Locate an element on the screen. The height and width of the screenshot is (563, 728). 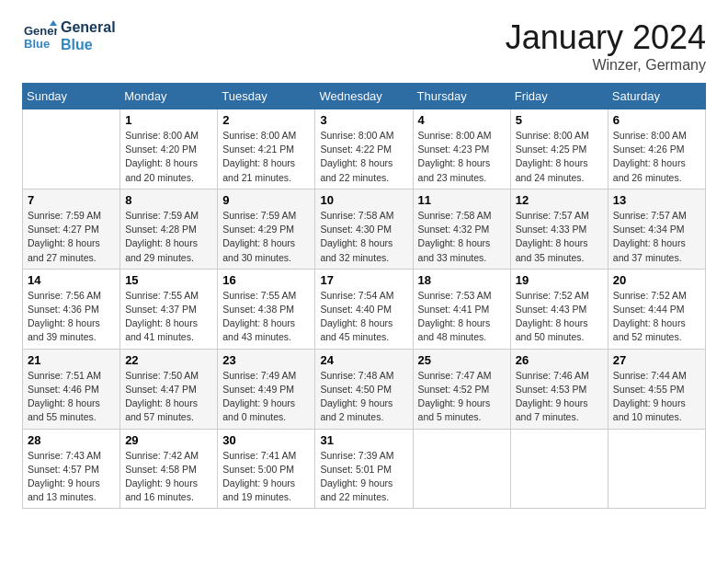
day-cell: 4Sunrise: 8:00 AMSunset: 4:23 PMDaylight… is located at coordinates (461, 149).